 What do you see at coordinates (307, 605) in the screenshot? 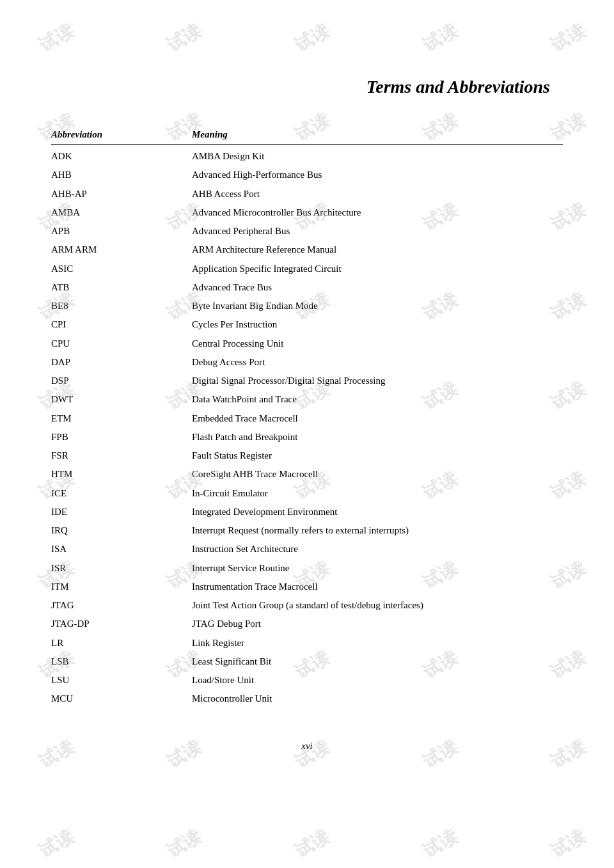
I see `table-row: JTAG Joint Test Action Group (a standard…` at bounding box center [307, 605].